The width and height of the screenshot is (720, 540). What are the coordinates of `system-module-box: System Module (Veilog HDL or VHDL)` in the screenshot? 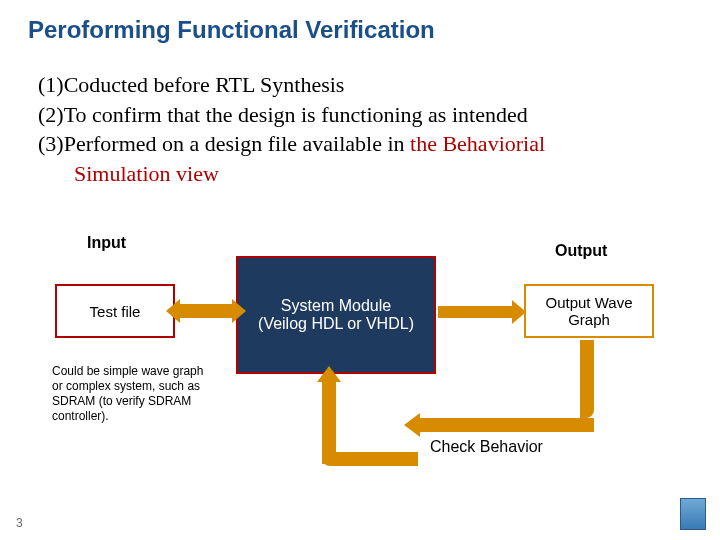 It's located at (336, 315).